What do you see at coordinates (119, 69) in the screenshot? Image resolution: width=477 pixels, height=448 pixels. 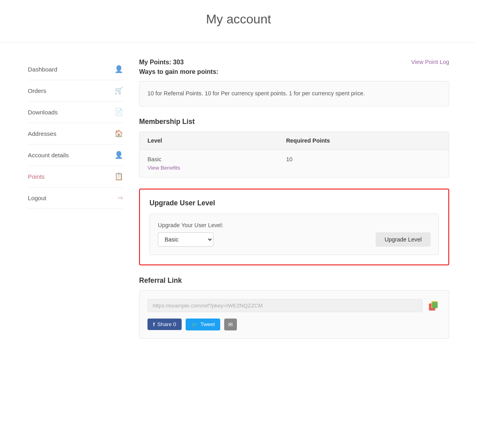 I see `dashboard-icon: 👤` at bounding box center [119, 69].